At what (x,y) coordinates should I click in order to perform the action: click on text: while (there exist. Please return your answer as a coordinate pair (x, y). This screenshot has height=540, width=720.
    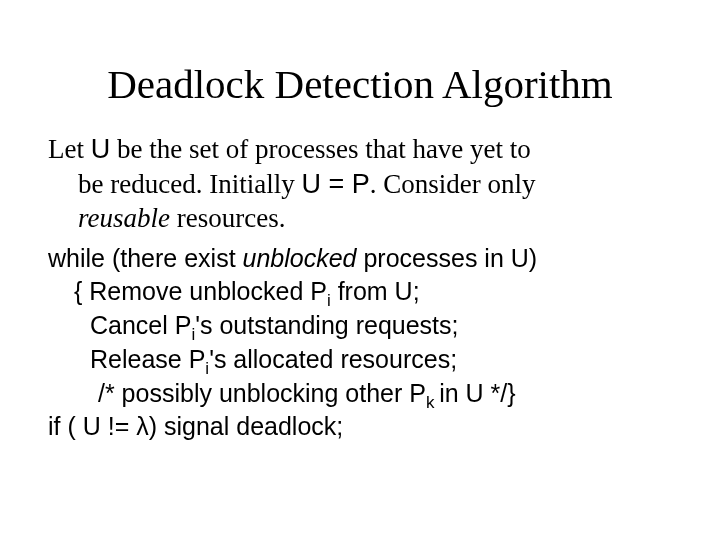
    Looking at the image, I should click on (146, 258).